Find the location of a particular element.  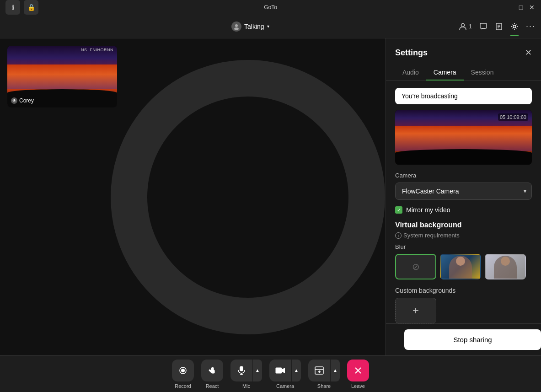

tab-session: Session is located at coordinates (482, 73).